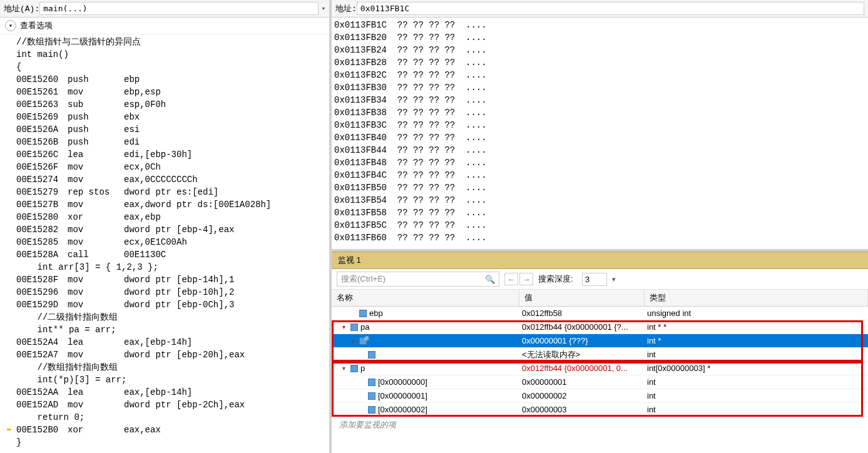 The image size is (868, 453). I want to click on memory-row: 0x0113FB44 ?? ?? ?? ?? ...., so click(600, 150).